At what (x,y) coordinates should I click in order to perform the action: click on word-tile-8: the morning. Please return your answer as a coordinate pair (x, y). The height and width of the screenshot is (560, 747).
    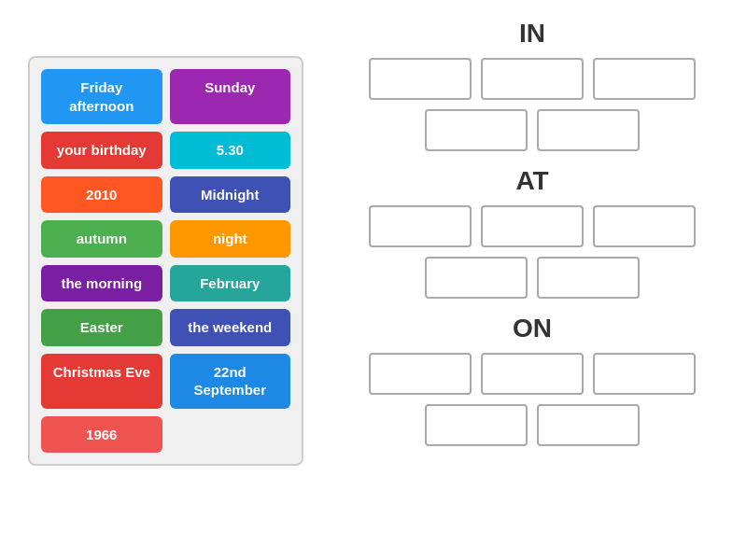
    Looking at the image, I should click on (102, 284).